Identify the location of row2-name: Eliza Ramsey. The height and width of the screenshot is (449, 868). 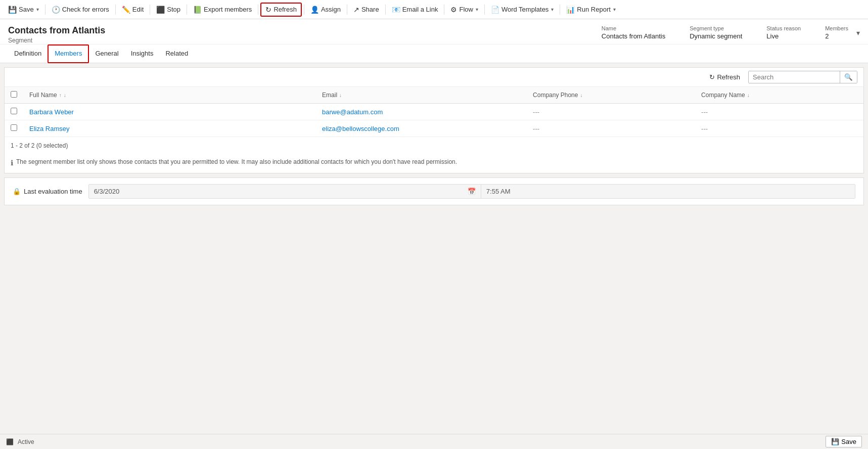
(170, 128).